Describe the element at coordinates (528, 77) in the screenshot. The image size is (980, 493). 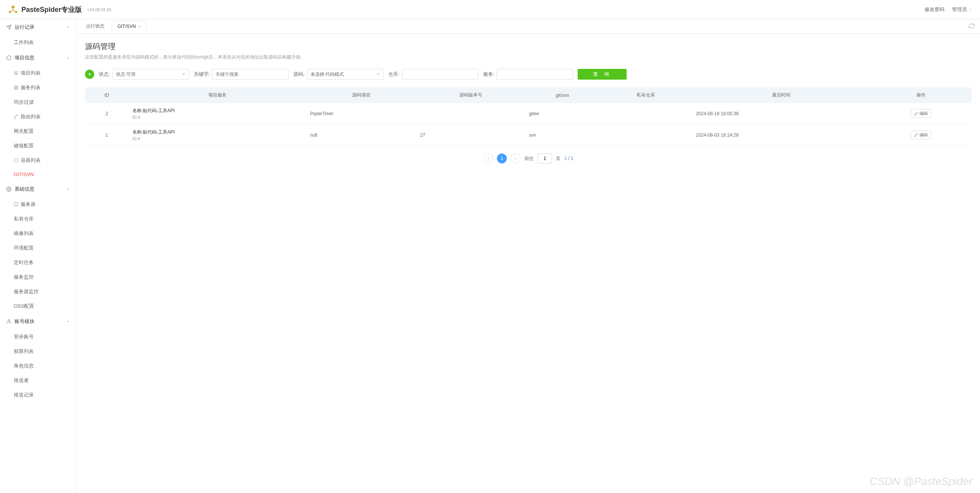
I see `filter-bar: + 状态: 状态:可用 关键字: 源码: 未选择·代码模式` at that location.